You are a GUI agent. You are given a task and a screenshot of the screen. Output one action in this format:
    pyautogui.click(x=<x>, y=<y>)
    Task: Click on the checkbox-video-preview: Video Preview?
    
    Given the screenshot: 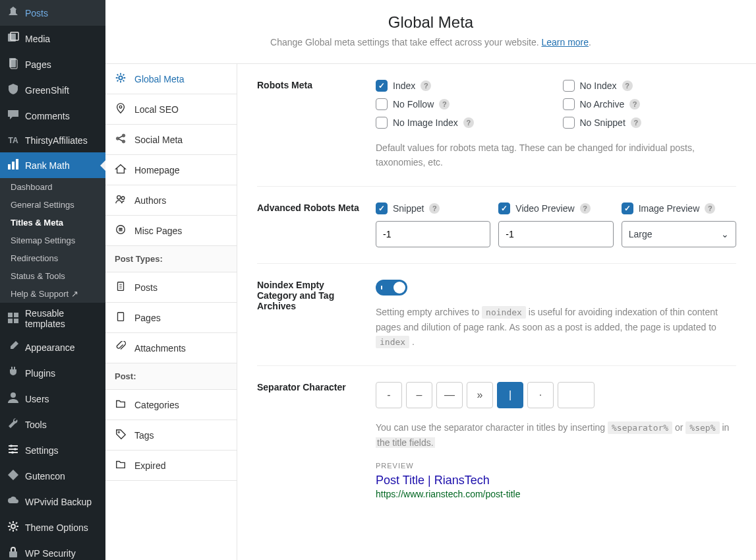 What is the action you would take?
    pyautogui.click(x=556, y=208)
    